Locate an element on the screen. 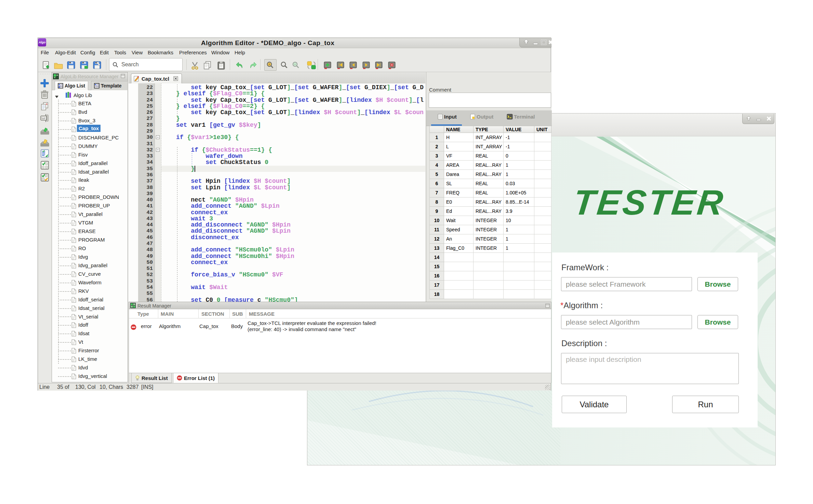 This screenshot has width=813, height=504. svg-text: xxx is located at coordinates (43, 118).